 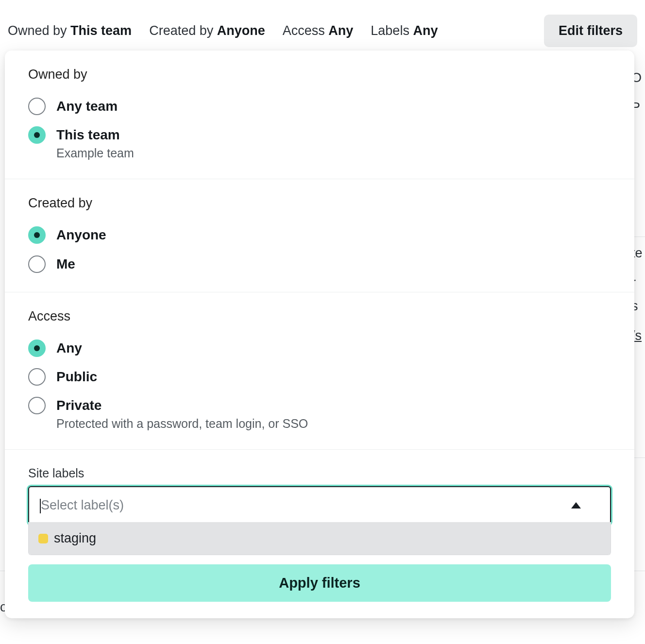 What do you see at coordinates (95, 153) in the screenshot?
I see `radio-sublabel: Example team` at bounding box center [95, 153].